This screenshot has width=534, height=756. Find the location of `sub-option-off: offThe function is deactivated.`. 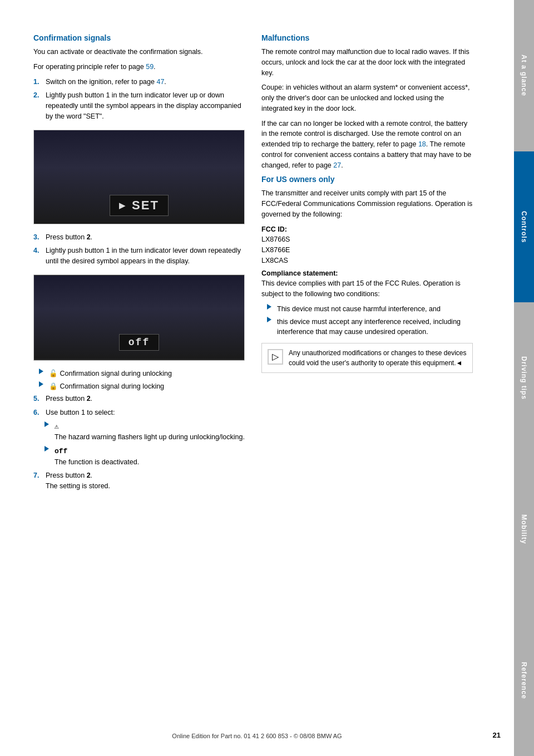

sub-option-off: offThe function is deactivated. is located at coordinates (145, 456).